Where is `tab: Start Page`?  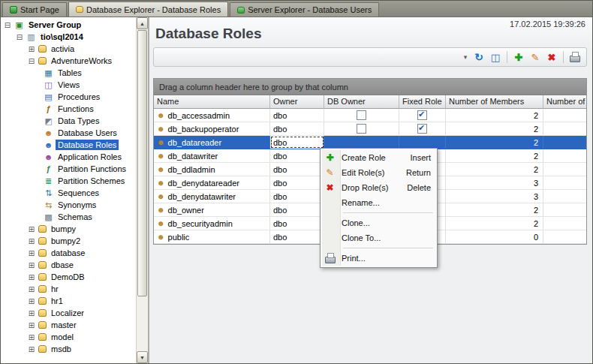 tab: Start Page is located at coordinates (35, 9).